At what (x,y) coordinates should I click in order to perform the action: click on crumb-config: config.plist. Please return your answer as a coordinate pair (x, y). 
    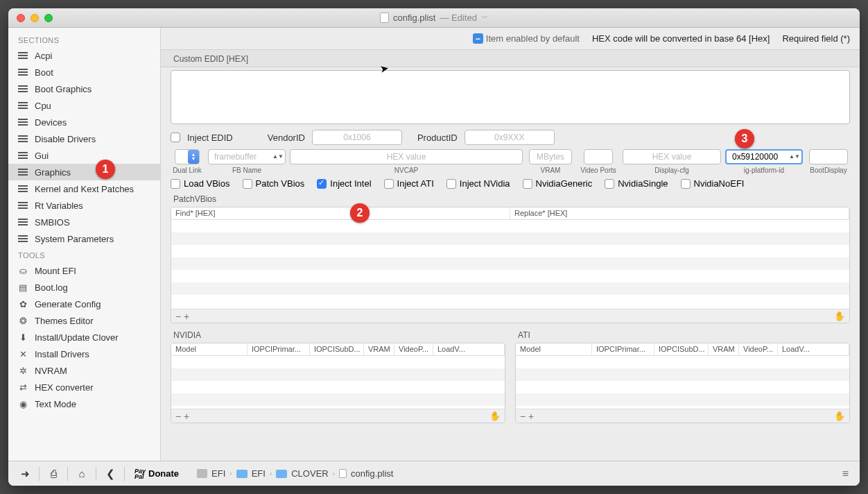
    Looking at the image, I should click on (372, 473).